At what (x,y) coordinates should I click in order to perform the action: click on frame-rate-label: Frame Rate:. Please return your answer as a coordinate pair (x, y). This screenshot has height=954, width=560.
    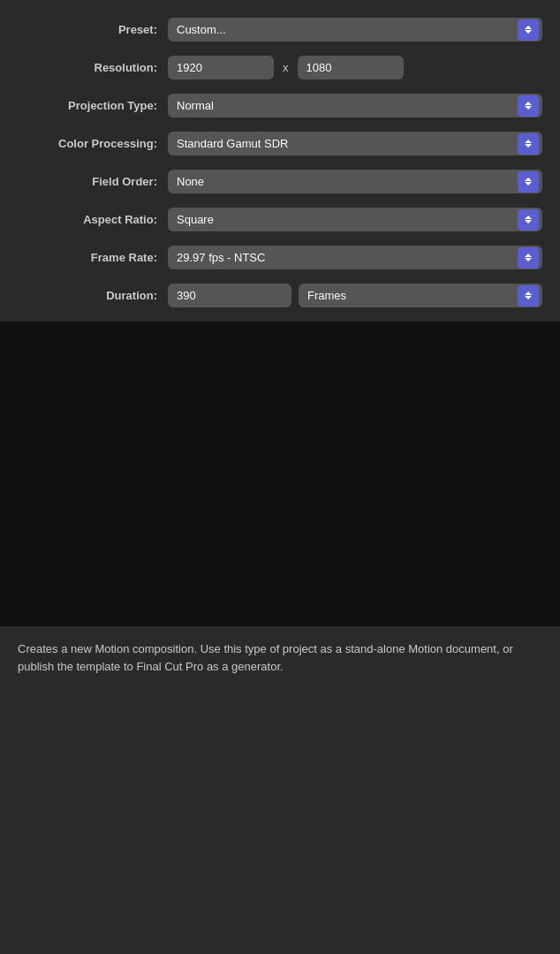
    Looking at the image, I should click on (93, 258).